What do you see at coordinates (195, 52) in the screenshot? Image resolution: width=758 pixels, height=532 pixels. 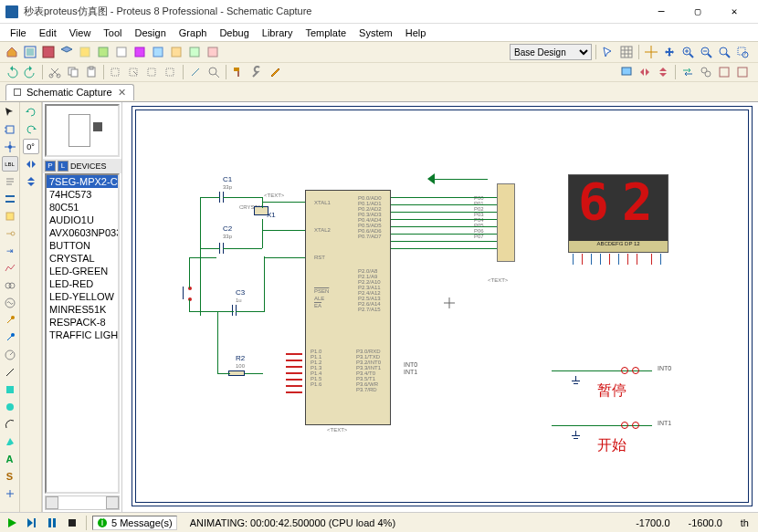 I see `option7-icon` at bounding box center [195, 52].